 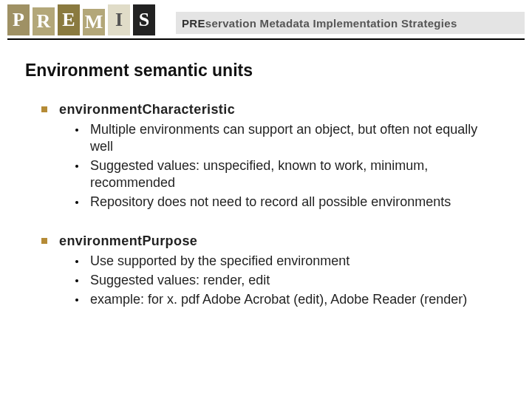 I want to click on sub-list: Use supported by the specified environme…, so click(x=279, y=281).